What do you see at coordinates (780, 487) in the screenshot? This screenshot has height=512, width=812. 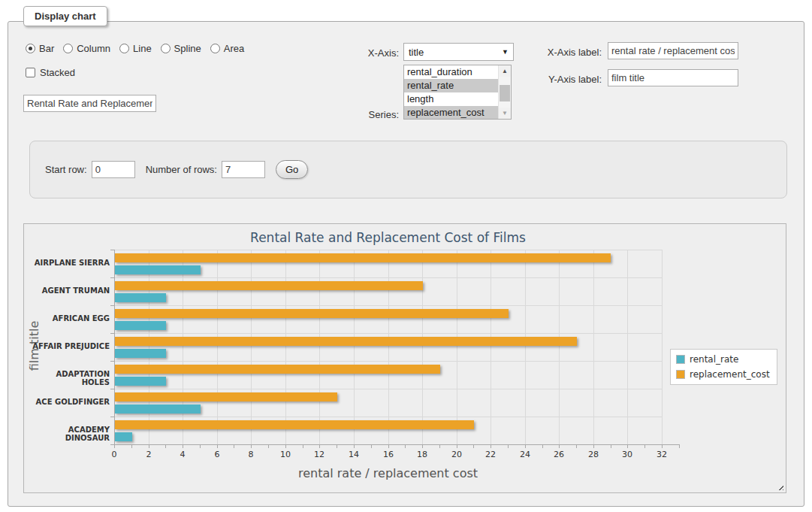 I see `resize-grip-icon` at bounding box center [780, 487].